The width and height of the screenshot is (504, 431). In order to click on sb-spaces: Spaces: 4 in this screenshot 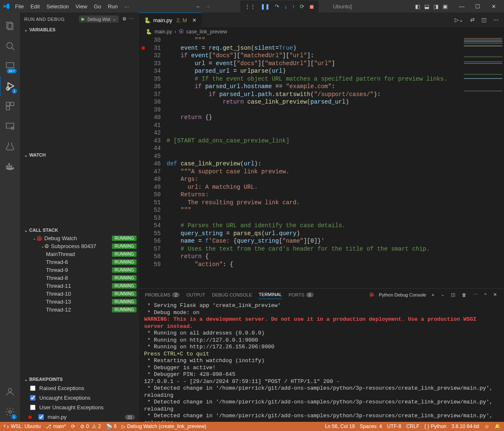, I will do `click(371, 426)`.